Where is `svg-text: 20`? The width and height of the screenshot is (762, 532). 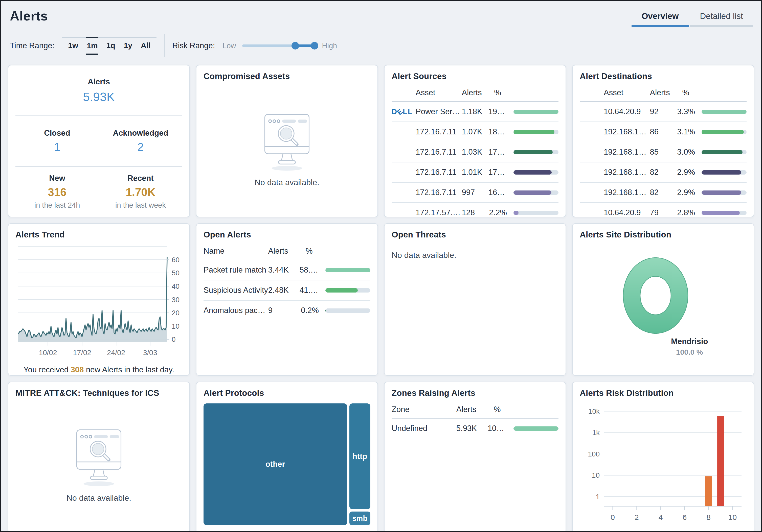
svg-text: 20 is located at coordinates (176, 313).